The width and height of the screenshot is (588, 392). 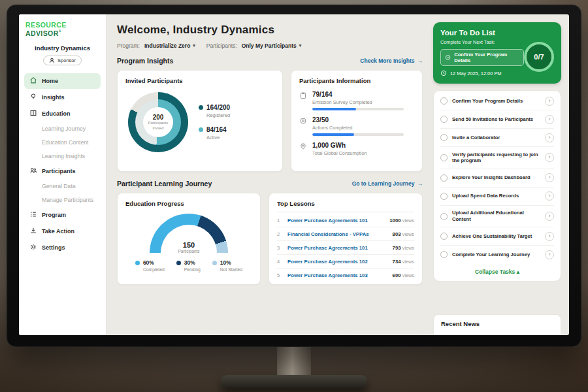 I want to click on sidebar-item-label: Participants, so click(x=59, y=171).